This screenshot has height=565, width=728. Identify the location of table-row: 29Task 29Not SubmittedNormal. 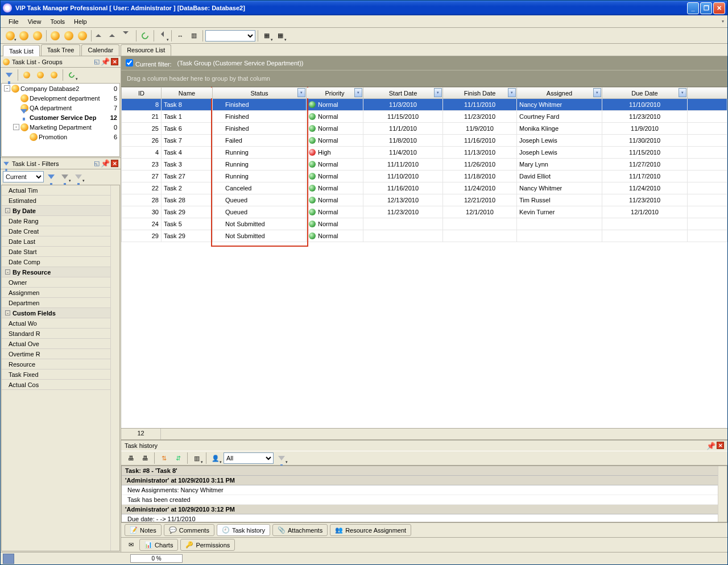
(424, 236).